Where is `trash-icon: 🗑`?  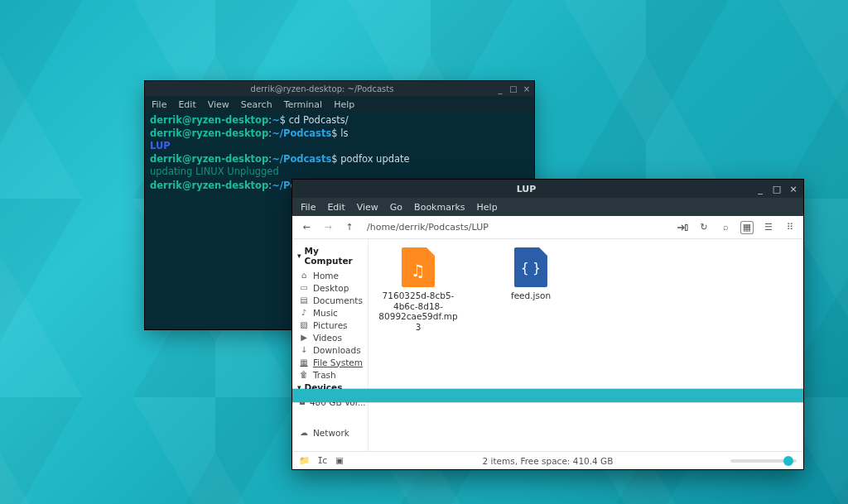 trash-icon: 🗑 is located at coordinates (304, 374).